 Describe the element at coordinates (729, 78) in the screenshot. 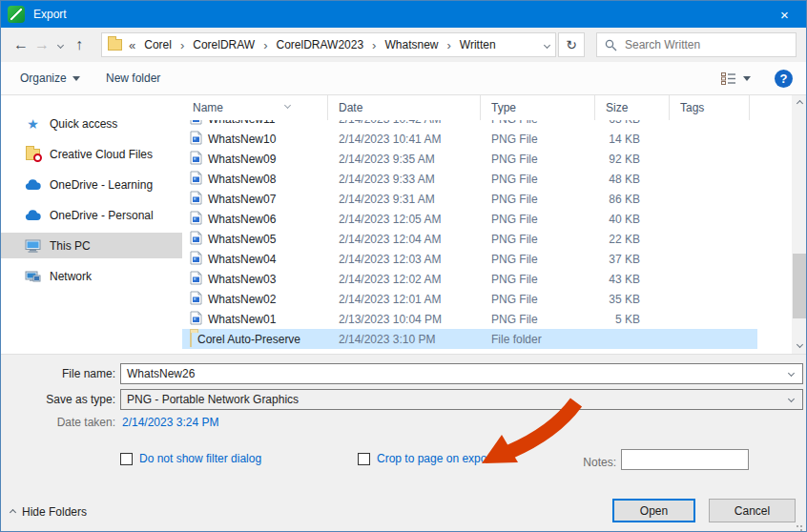

I see `details-view-icon` at that location.